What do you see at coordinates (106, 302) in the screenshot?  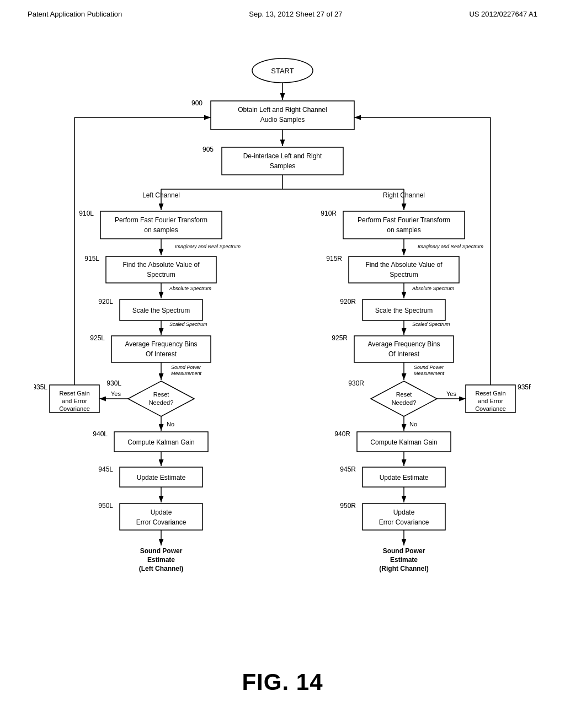 I see `svg-text: 920L` at bounding box center [106, 302].